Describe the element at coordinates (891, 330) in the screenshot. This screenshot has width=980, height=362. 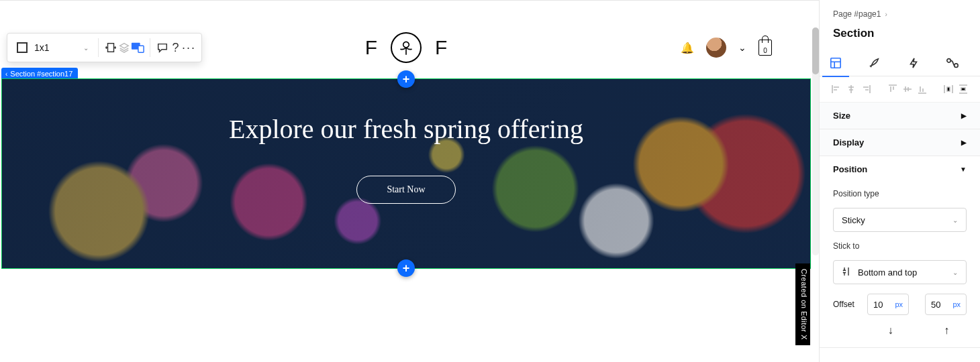
I see `offset-1-direction-down-icon: ↓` at that location.